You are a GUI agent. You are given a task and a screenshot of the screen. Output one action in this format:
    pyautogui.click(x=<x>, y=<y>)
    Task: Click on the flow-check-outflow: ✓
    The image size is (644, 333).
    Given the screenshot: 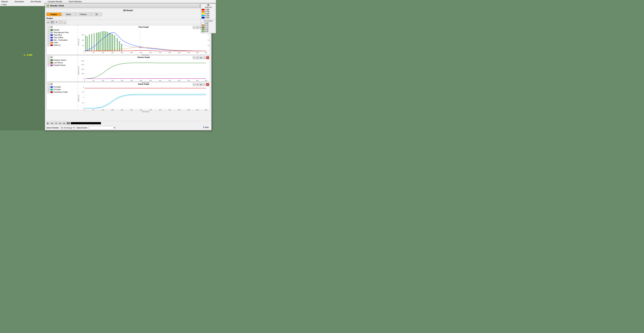 What is the action you would take?
    pyautogui.click(x=48, y=38)
    